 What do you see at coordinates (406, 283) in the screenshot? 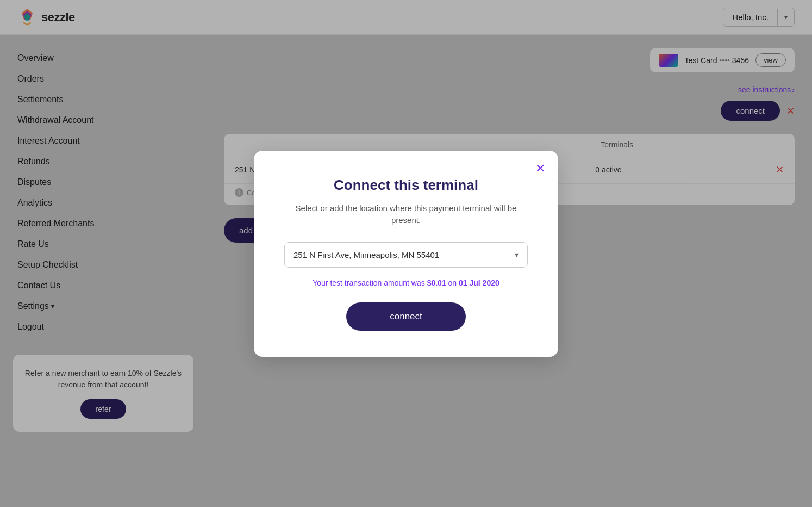
I see `modal-info-text: Your test transaction amount was $0.01 o…` at bounding box center [406, 283].